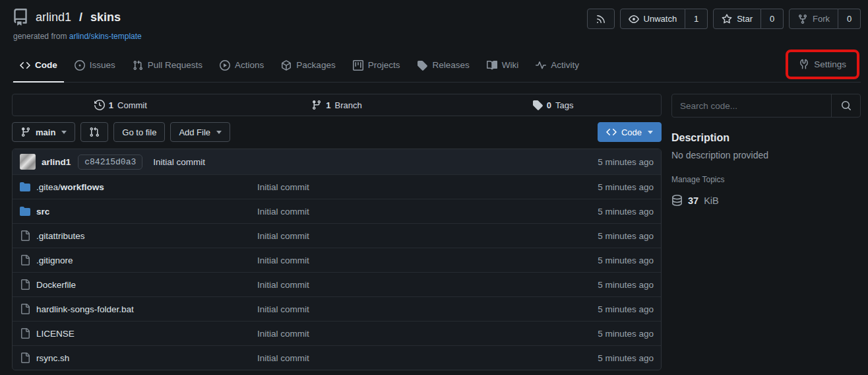 This screenshot has height=375, width=868. I want to click on settings-highlight-annotation: Settings, so click(822, 65).